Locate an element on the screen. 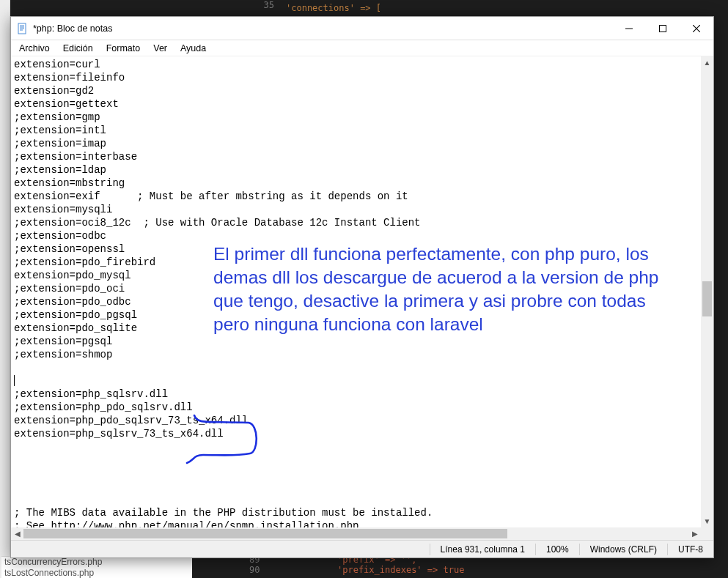 The width and height of the screenshot is (728, 578). editor-line: ; See http://www.php.net/manual/en/snmp.… is located at coordinates (356, 523).